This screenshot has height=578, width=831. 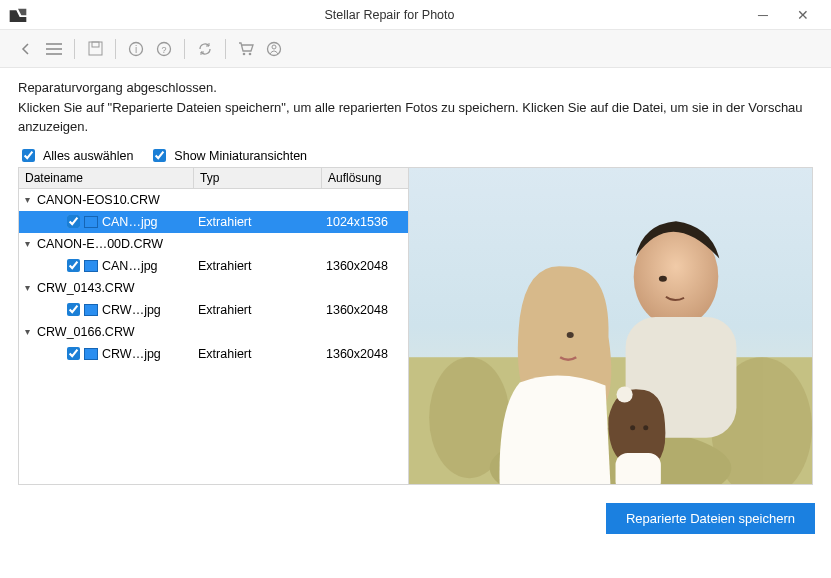 What do you see at coordinates (205, 49) in the screenshot?
I see `refresh-icon` at bounding box center [205, 49].